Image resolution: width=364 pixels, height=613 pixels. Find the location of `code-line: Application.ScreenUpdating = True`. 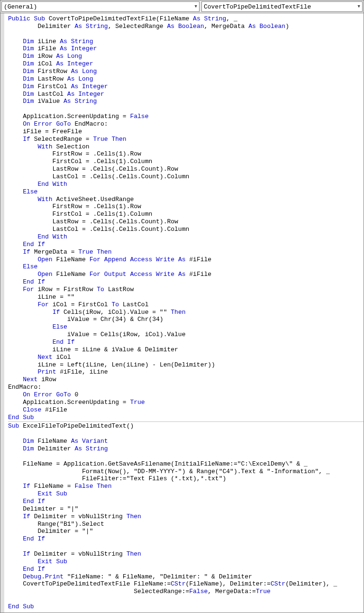

code-line: Application.ScreenUpdating = True is located at coordinates (186, 403).